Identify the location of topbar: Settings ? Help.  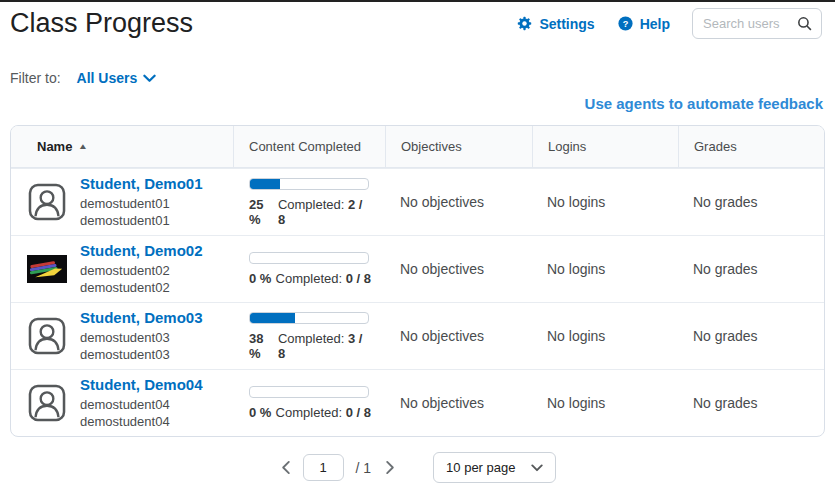
(669, 24).